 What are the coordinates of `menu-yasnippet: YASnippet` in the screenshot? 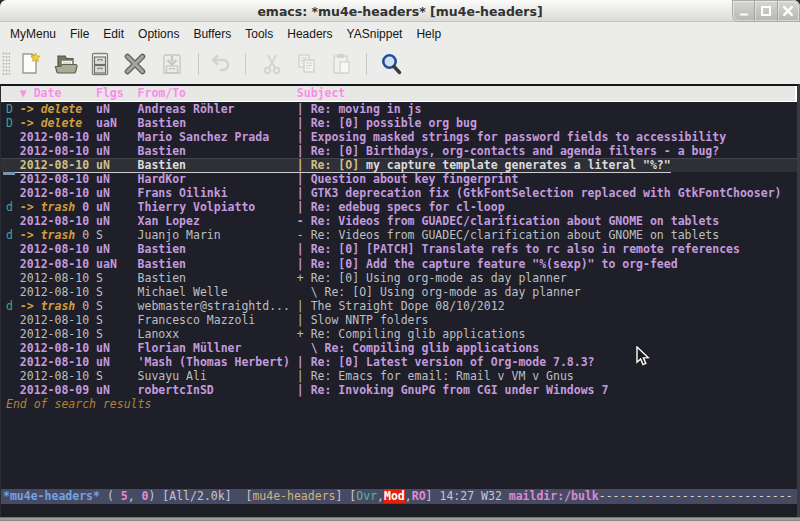 It's located at (375, 34).